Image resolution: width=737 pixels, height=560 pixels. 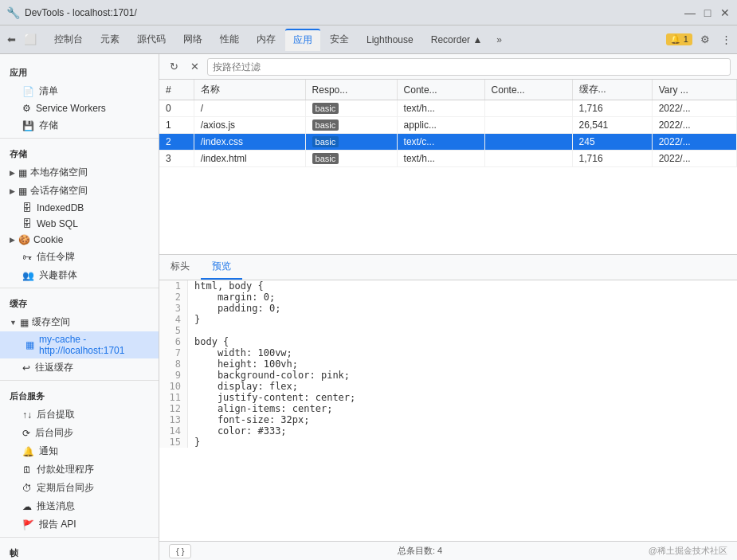 What do you see at coordinates (80, 433) in the screenshot?
I see `sidebar-item-bg-sync: ⟳ 后台同步` at bounding box center [80, 433].